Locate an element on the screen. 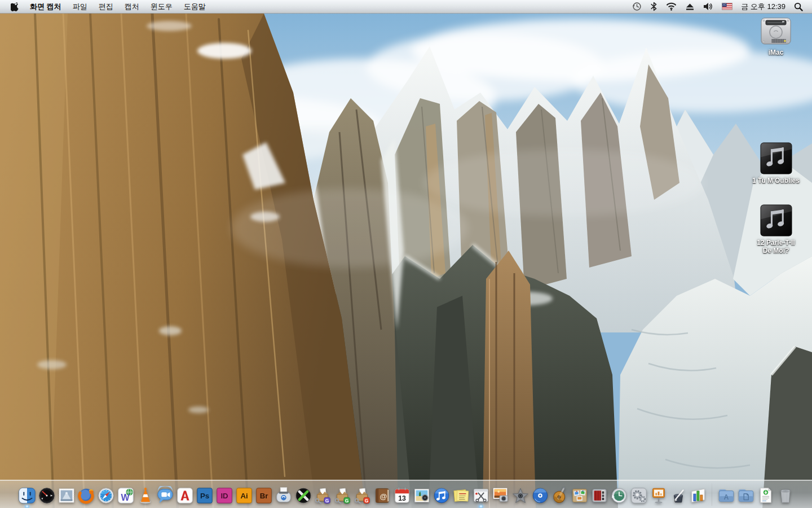  dock-item-image-capture is located at coordinates (501, 495).